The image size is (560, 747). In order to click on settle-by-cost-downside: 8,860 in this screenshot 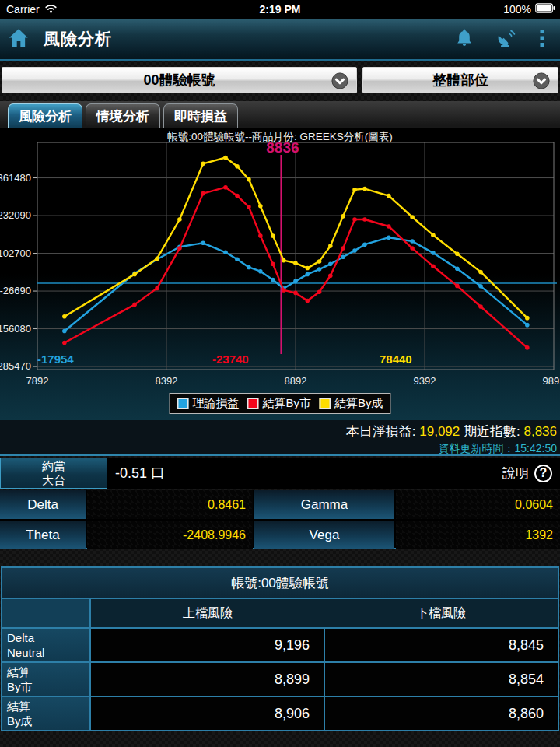, I will do `click(442, 714)`.